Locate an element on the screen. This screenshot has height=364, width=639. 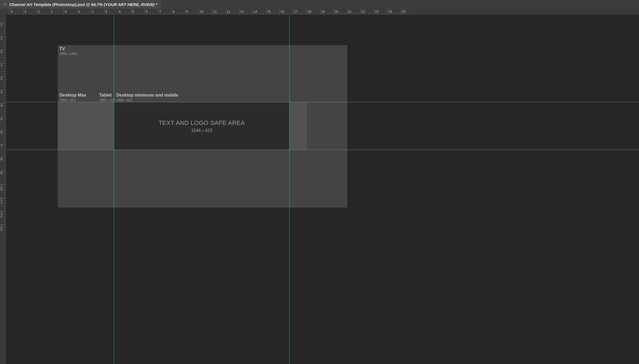
desktop-right-region is located at coordinates (298, 126).